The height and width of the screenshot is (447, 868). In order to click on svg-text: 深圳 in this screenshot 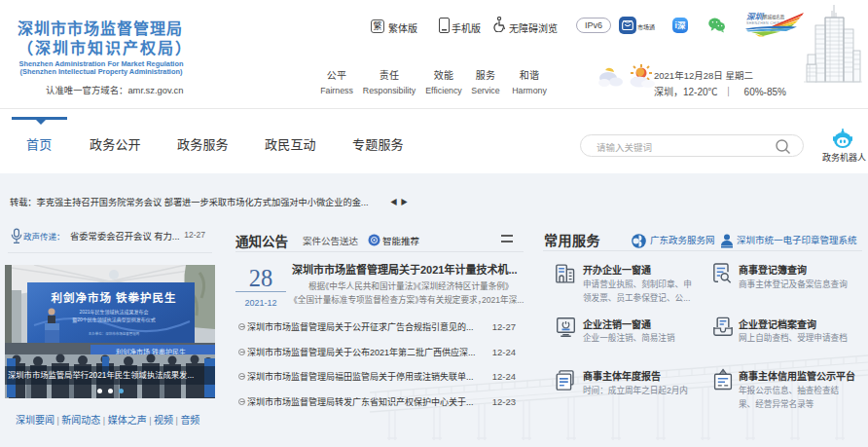, I will do `click(755, 17)`.